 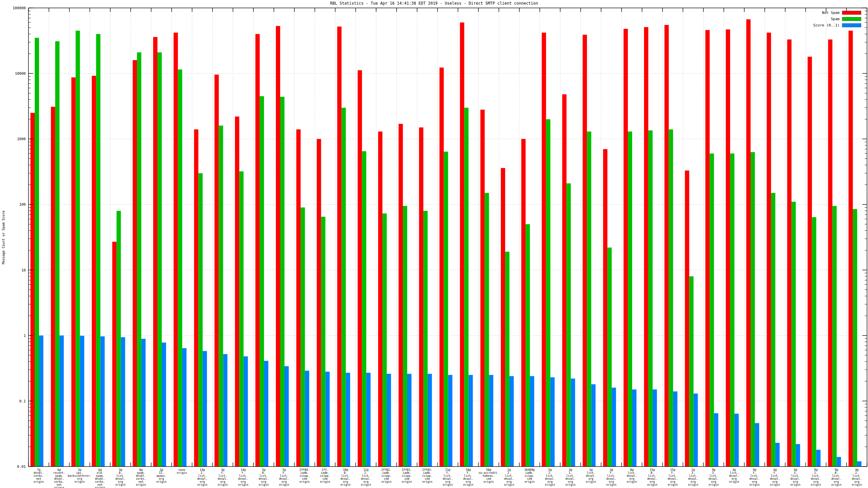 What do you see at coordinates (202, 477) in the screenshot?
I see `x-category-label: 14@2.list.dnswl.orgorigin` at bounding box center [202, 477].